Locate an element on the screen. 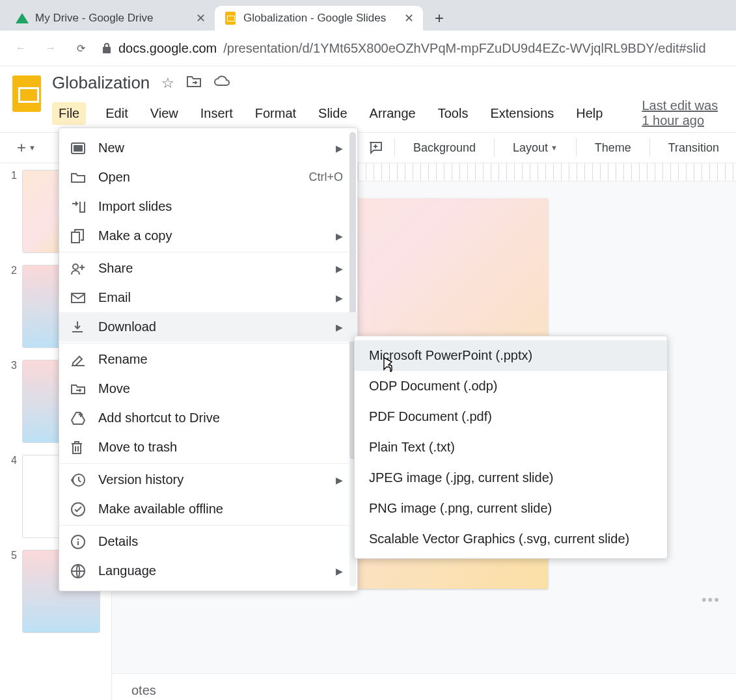 The height and width of the screenshot is (700, 736). menu-move: Move is located at coordinates (208, 389).